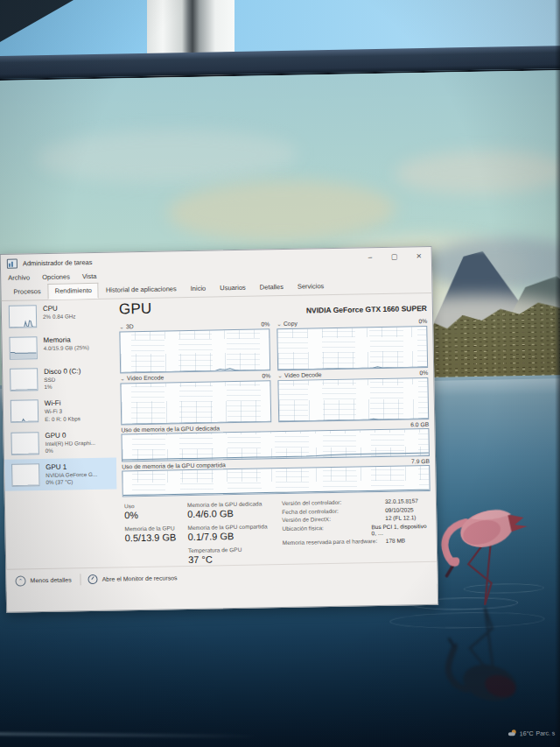 This screenshot has height=747, width=560. Describe the element at coordinates (420, 424) in the screenshot. I see `dedicated-memory-chart-max: 6.0 GB` at that location.